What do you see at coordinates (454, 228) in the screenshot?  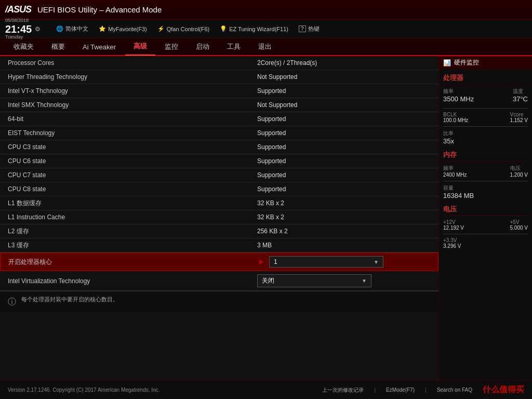 I see `v12-value: 12.192 V` at bounding box center [454, 228].